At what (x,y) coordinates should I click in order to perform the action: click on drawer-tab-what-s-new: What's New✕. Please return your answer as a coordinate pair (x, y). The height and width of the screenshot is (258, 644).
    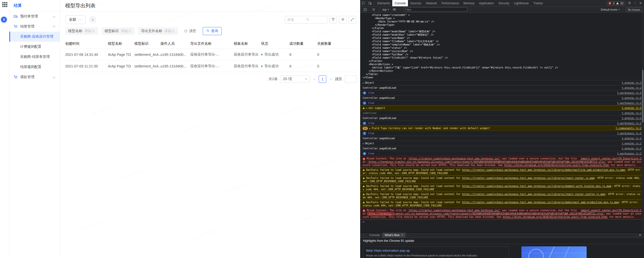
    Looking at the image, I should click on (394, 235).